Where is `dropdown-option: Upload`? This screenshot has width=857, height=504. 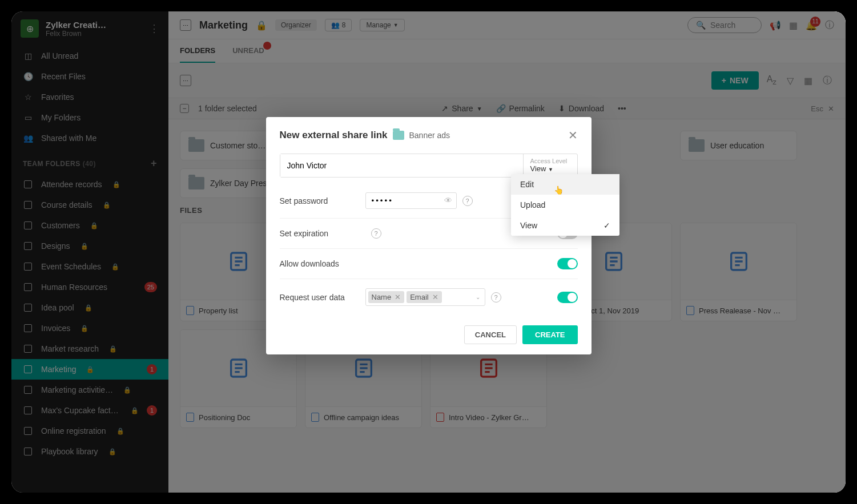
dropdown-option: Upload is located at coordinates (565, 205).